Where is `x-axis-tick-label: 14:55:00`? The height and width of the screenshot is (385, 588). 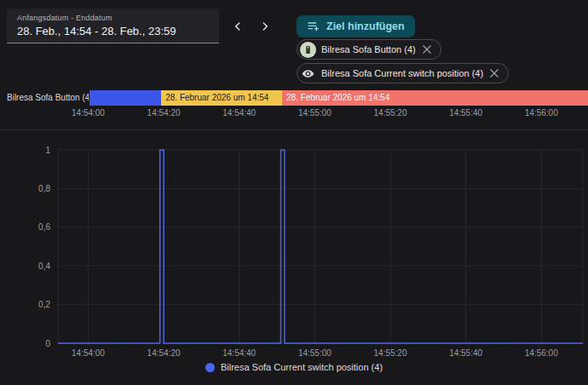 x-axis-tick-label: 14:55:00 is located at coordinates (315, 353).